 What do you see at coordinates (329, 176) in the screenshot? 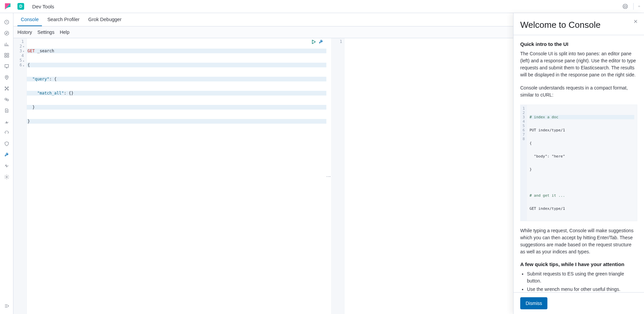
I see `pane-splitter: ⋮` at bounding box center [329, 176].